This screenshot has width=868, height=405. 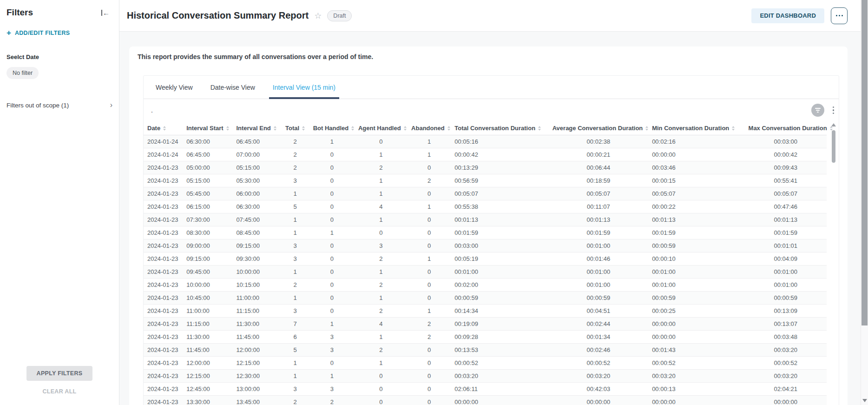 I want to click on table-cell: 06:15:00, so click(x=207, y=207).